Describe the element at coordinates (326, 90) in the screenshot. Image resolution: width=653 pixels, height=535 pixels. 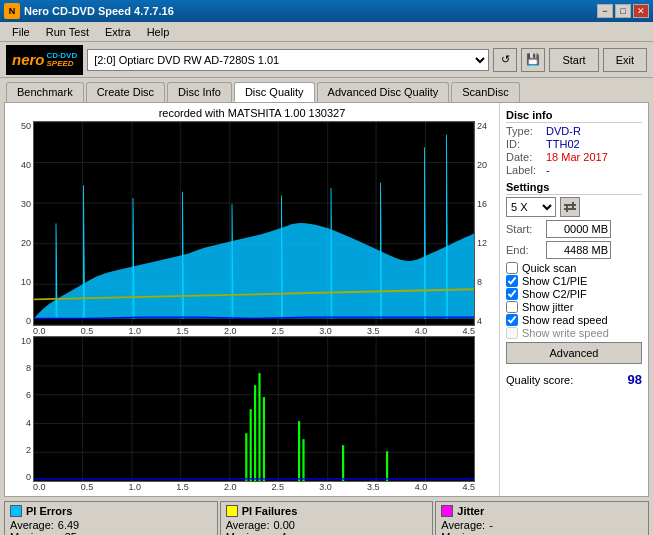
I see `tabs: Benchmark Create Disc Disc Info Disc Qua…` at that location.